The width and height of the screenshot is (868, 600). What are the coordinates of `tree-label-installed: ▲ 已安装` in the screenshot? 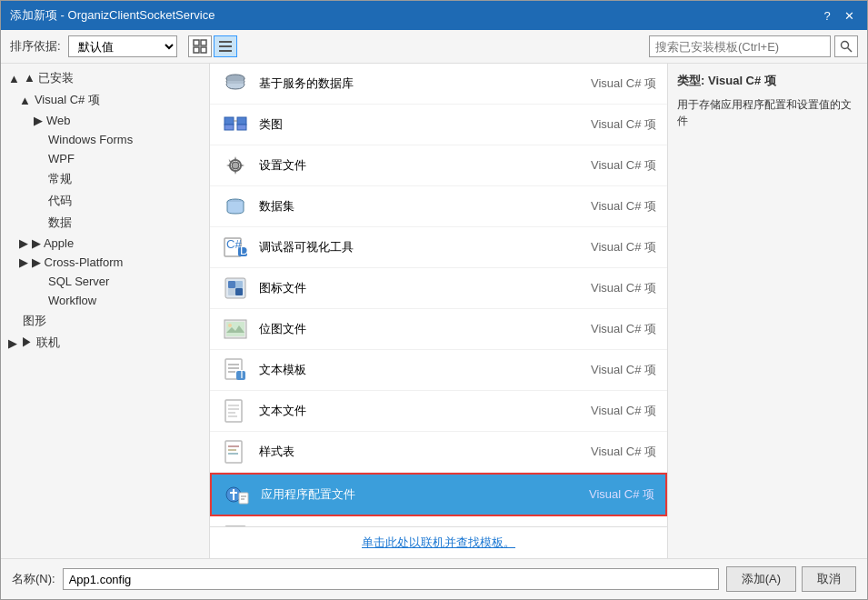 It's located at (49, 78).